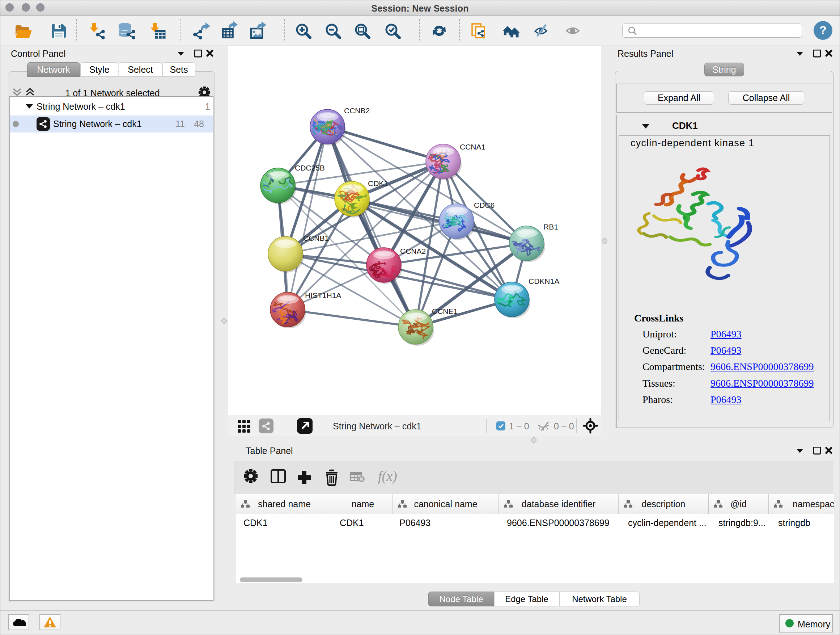  Describe the element at coordinates (484, 205) in the screenshot. I see `svg-text: CDC6` at that location.